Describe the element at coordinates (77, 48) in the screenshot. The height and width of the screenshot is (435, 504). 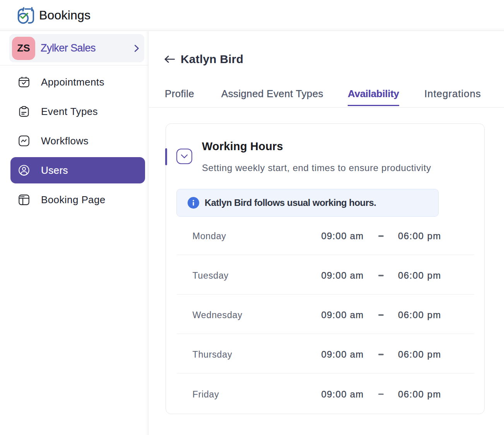
I see `workspace-switcher: ZS Zylker Sales` at that location.